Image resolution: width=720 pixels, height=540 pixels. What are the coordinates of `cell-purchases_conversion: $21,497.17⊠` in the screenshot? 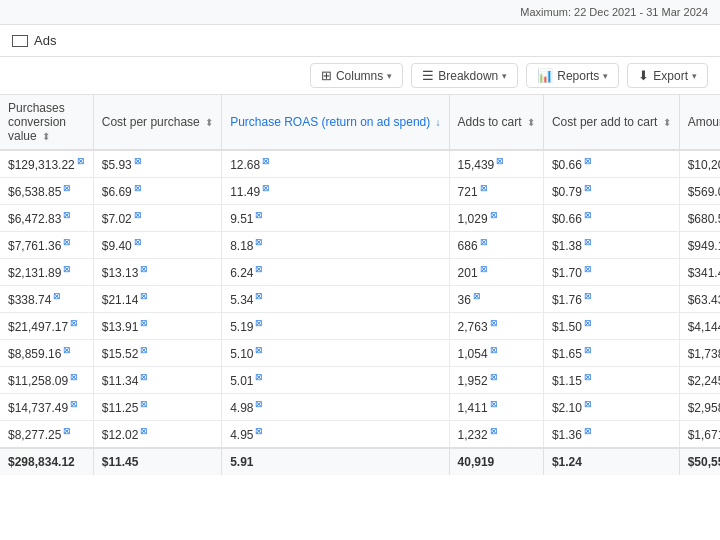 It's located at (46, 326).